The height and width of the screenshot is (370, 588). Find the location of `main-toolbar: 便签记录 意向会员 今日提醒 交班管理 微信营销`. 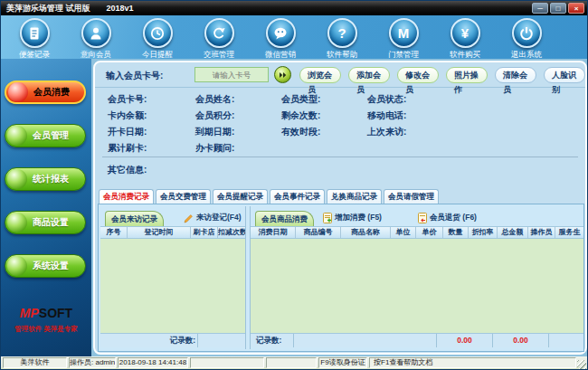

main-toolbar: 便签记录 意向会员 今日提醒 交班管理 微信营销 is located at coordinates (294, 37).